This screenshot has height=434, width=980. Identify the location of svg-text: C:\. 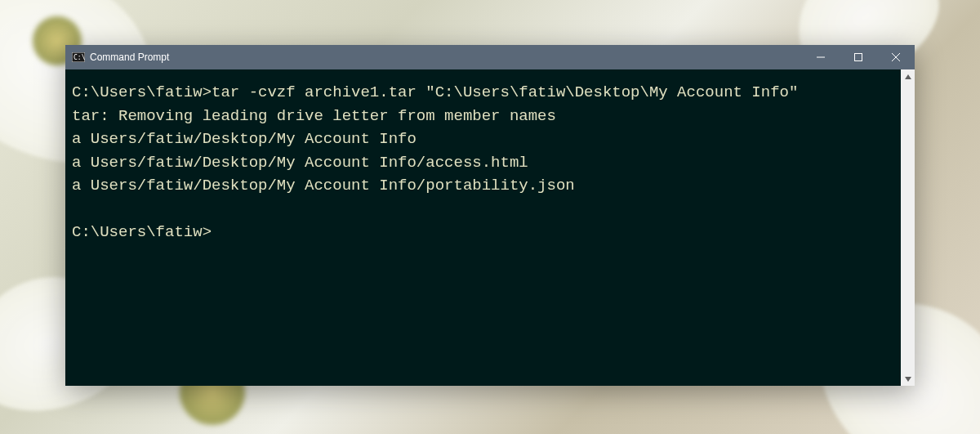
(79, 57).